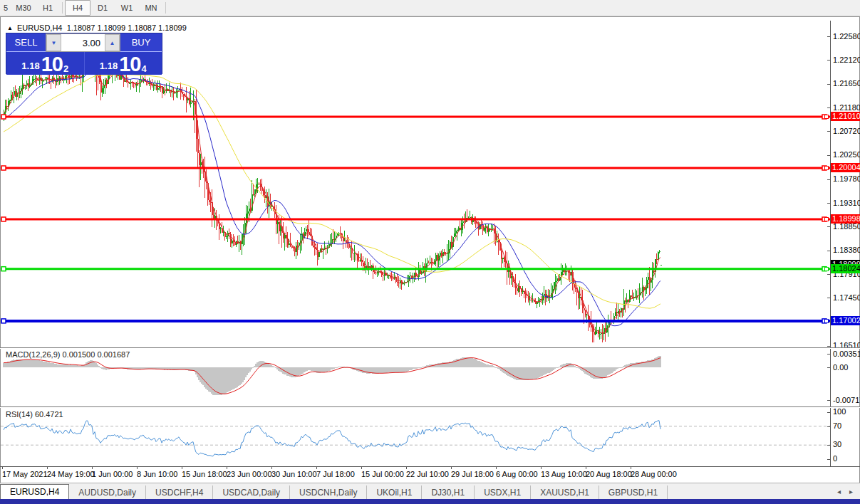 The image size is (860, 504). What do you see at coordinates (846, 107) in the screenshot?
I see `price-tick-label: 1.21180` at bounding box center [846, 107].